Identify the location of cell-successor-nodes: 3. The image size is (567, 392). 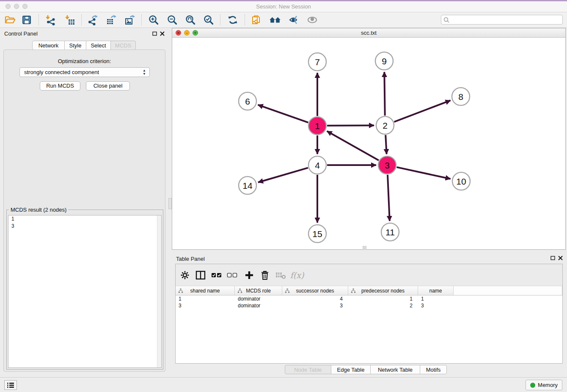
(315, 306).